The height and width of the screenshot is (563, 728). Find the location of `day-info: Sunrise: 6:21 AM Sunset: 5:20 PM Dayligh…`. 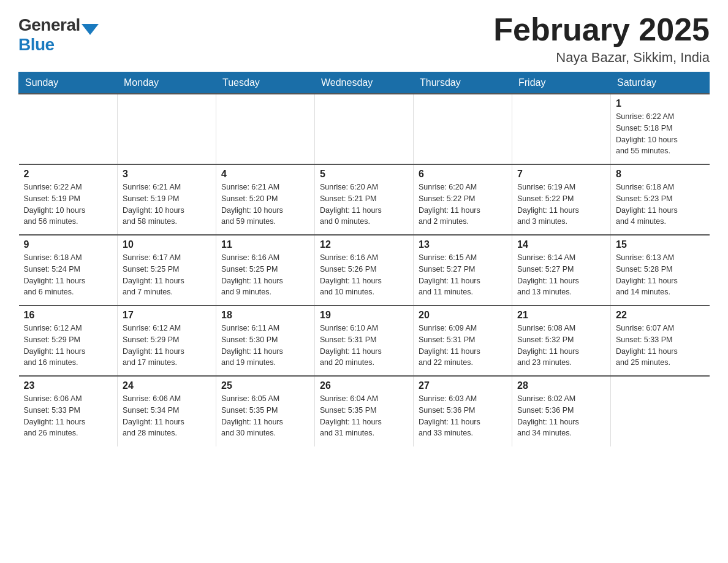

day-info: Sunrise: 6:21 AM Sunset: 5:20 PM Dayligh… is located at coordinates (265, 205).